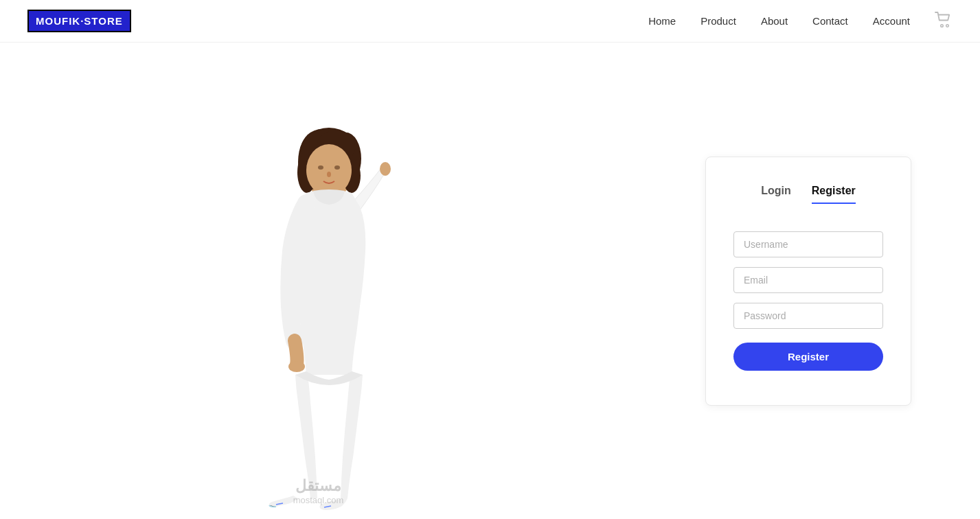  Describe the element at coordinates (662, 21) in the screenshot. I see `nav-link-home: Home` at that location.